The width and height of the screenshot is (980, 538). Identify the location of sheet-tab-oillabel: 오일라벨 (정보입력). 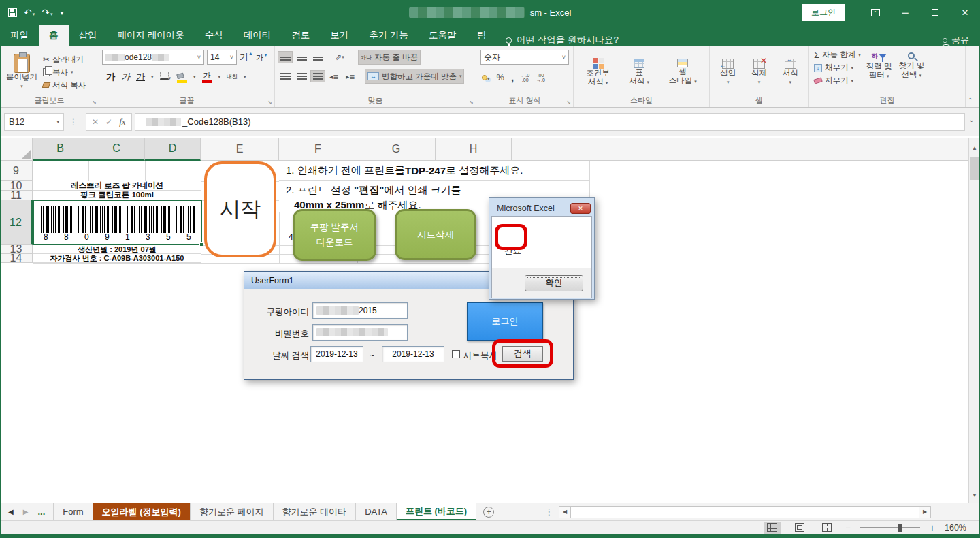
(142, 512).